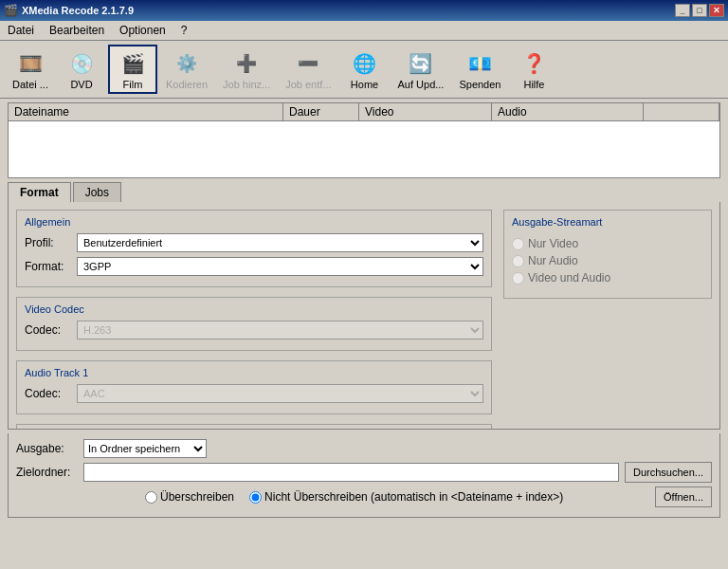  What do you see at coordinates (254, 427) in the screenshot?
I see `audio-track2-box: Audio Track 2` at bounding box center [254, 427].